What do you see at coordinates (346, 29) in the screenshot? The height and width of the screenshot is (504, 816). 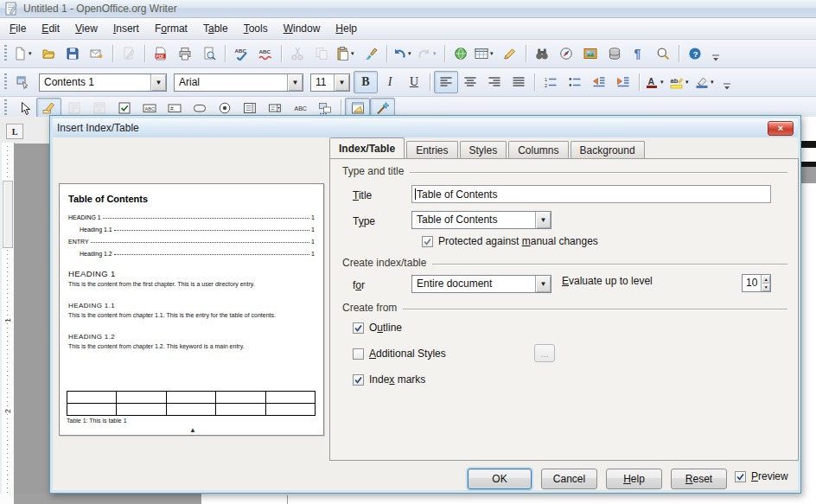 I see `menu-help: Help` at bounding box center [346, 29].